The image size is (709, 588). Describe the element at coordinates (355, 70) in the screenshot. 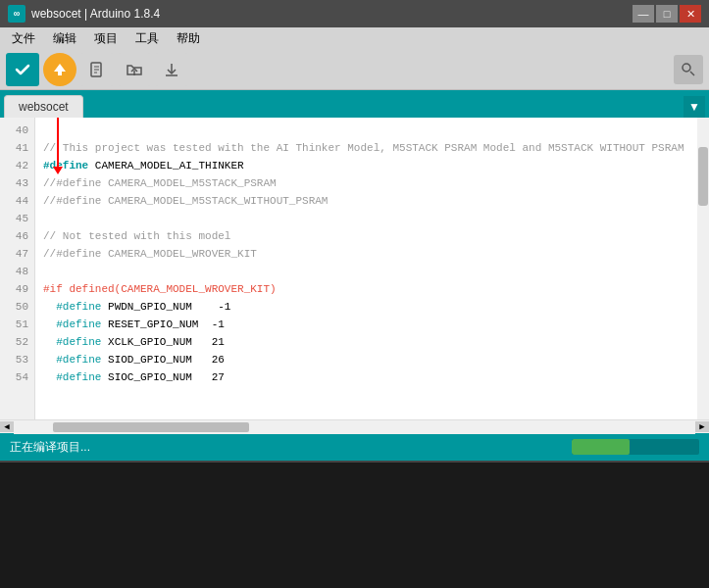

I see `toolbar` at that location.